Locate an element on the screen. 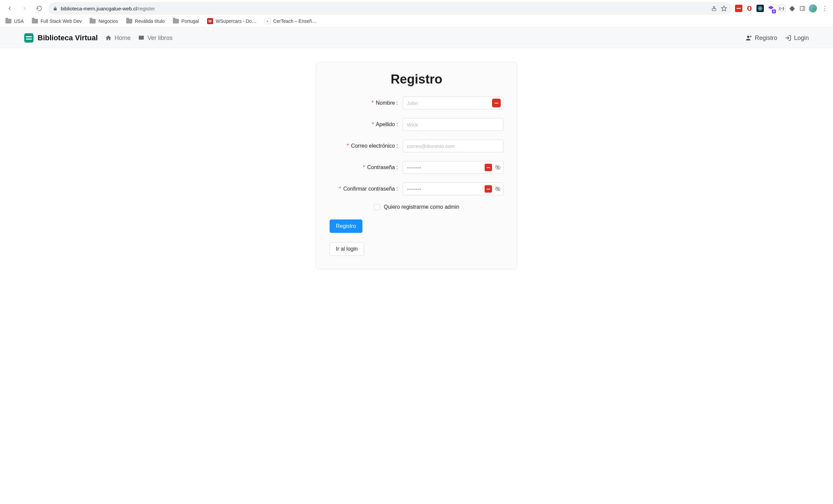  nav-label: Registro is located at coordinates (766, 38).